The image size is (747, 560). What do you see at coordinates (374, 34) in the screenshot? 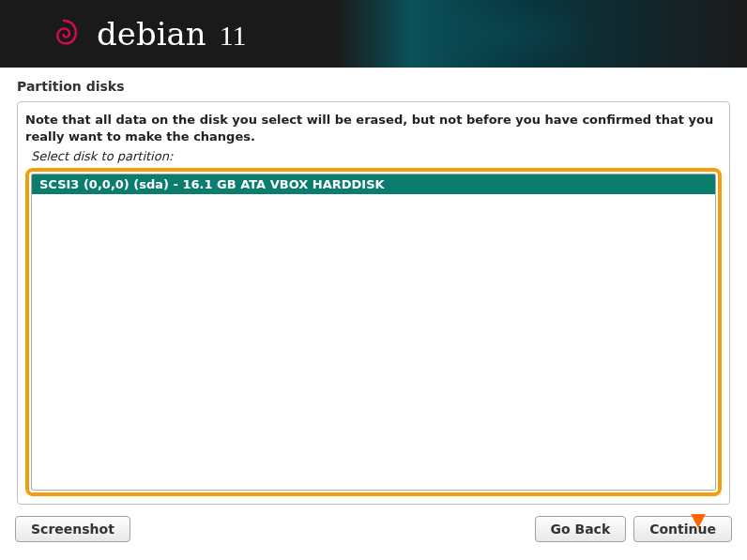
I see `installer-header: debian 11` at bounding box center [374, 34].